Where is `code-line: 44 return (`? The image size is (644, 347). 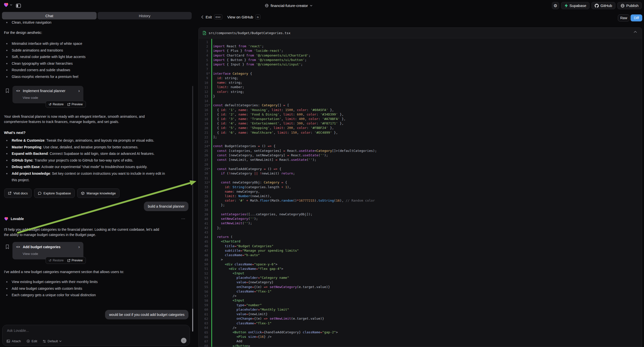
code-line: 44 return ( is located at coordinates (420, 237).